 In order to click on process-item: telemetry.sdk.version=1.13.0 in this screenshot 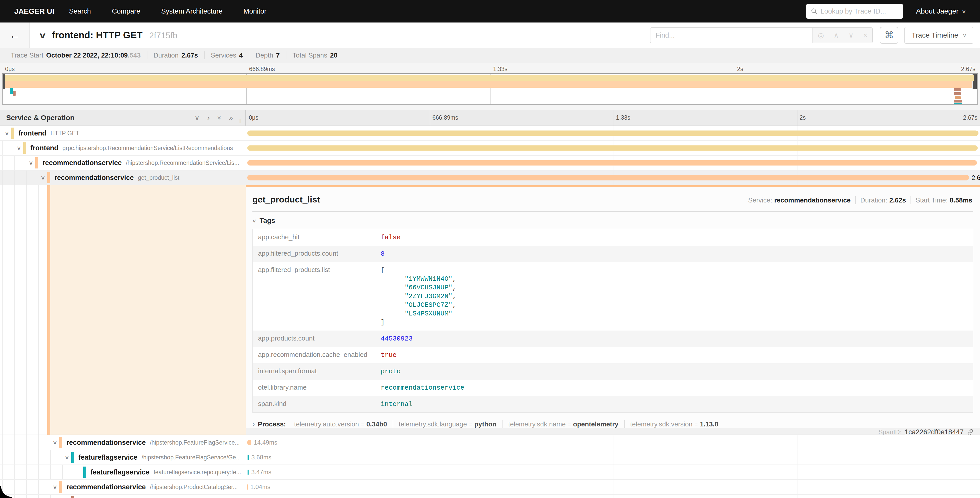, I will do `click(674, 424)`.